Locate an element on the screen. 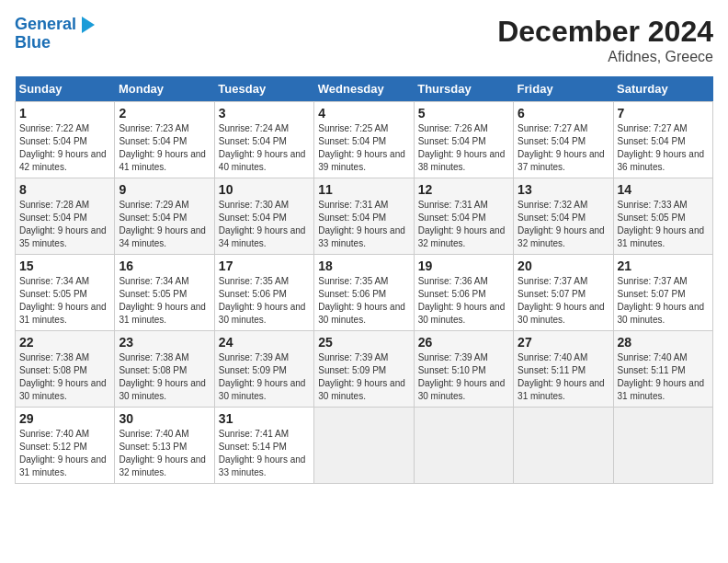 The width and height of the screenshot is (728, 563). table-row: 26 Sunrise: 7:39 AM Sunset: 5:10 PM Dayl… is located at coordinates (463, 370).